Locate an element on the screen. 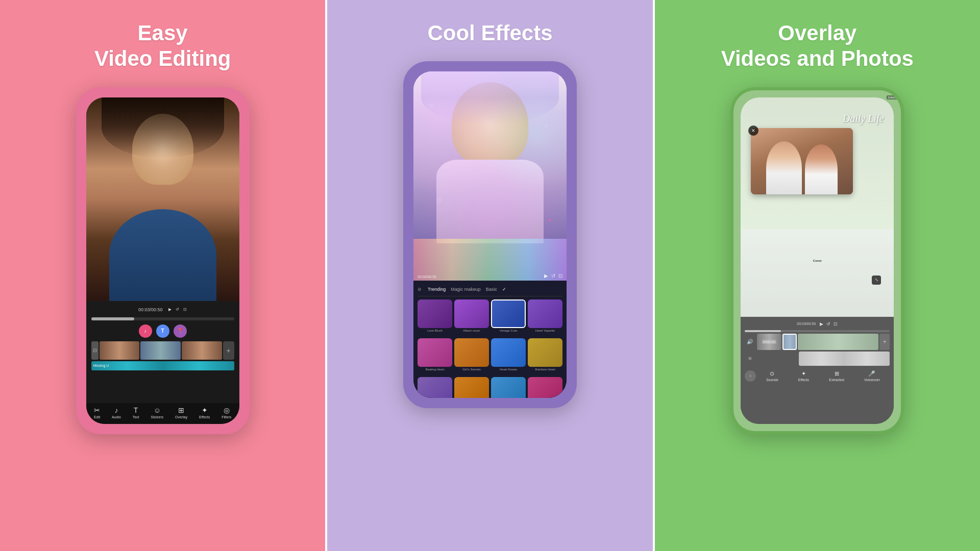 The image size is (980, 551). edit-label: Edit is located at coordinates (97, 417).